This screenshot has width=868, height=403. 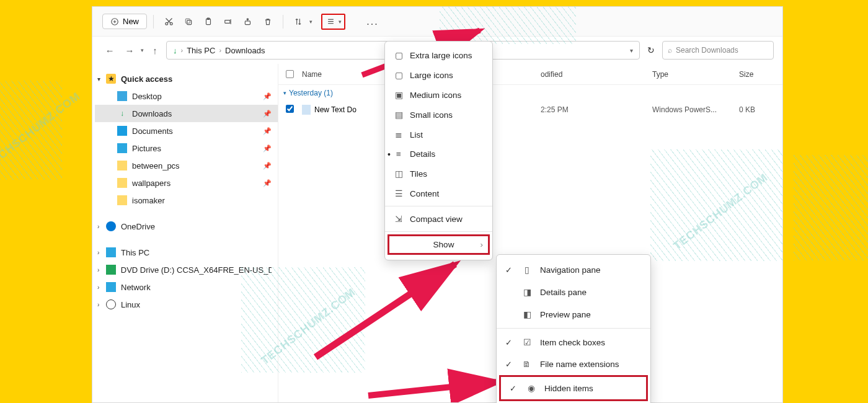 I want to click on sidebar-item-downloads: ↓Downloads📌, so click(x=186, y=113).